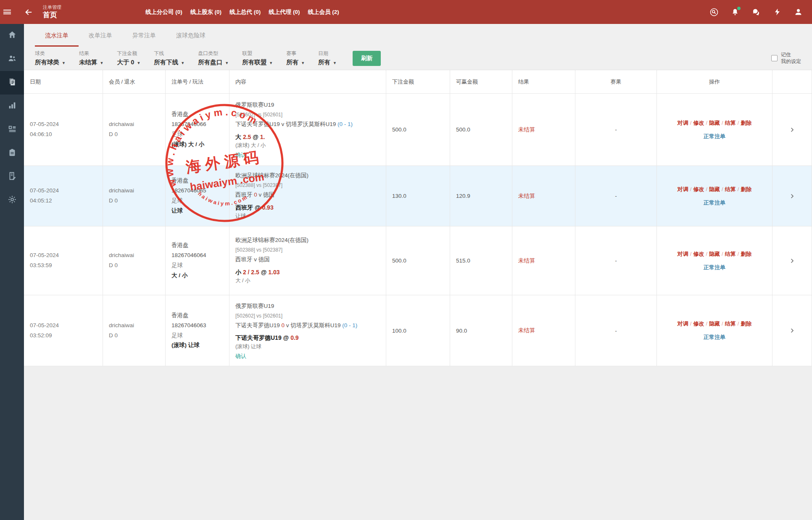  Describe the element at coordinates (12, 83) in the screenshot. I see `sidebar-item-orders` at that location.